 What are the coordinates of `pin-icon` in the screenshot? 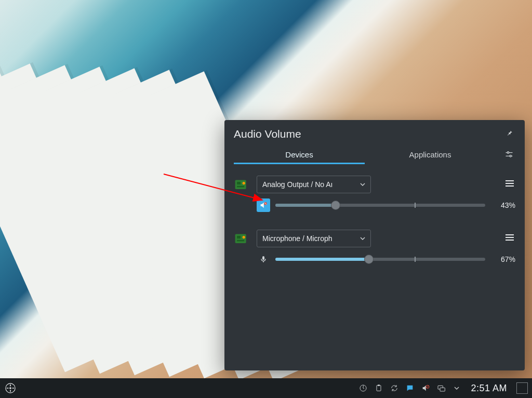 It's located at (510, 133).